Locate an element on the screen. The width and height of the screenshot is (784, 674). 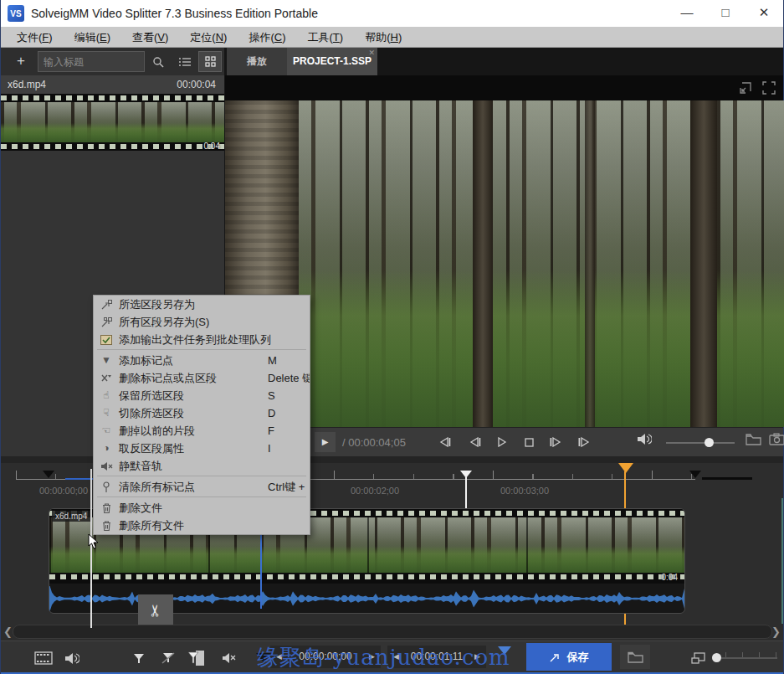
ctx-invert-fragment: ◑ 取反区段属性 I is located at coordinates (202, 449).